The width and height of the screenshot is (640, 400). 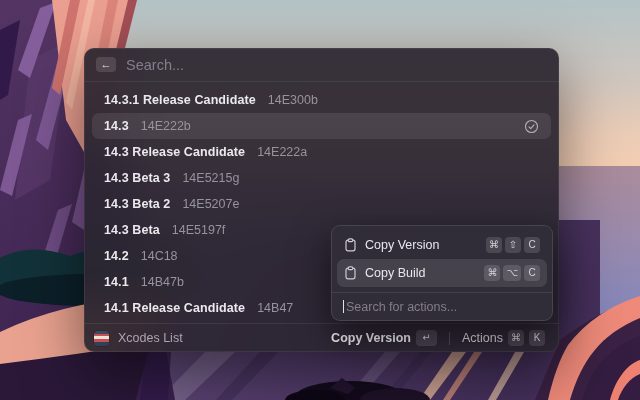 I want to click on build-number: 14C18, so click(x=160, y=256).